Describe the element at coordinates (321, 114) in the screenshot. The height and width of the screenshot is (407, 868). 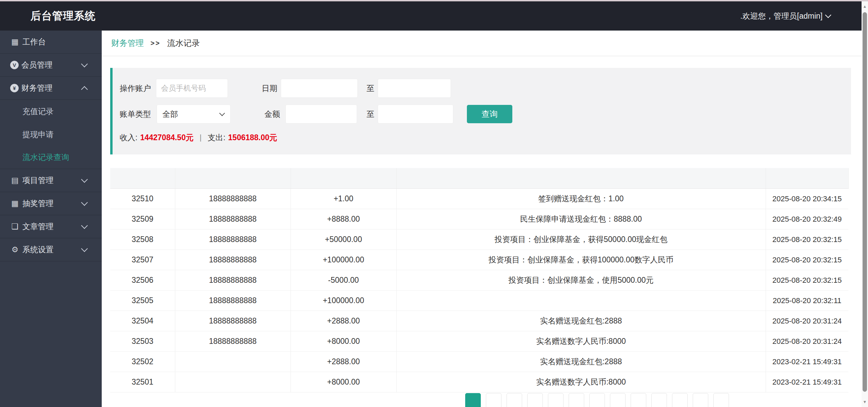
I see `amount-from-input` at that location.